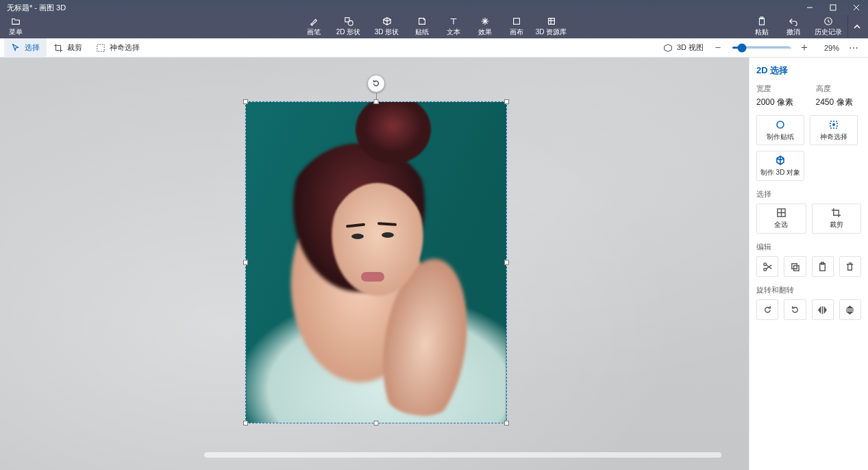 This screenshot has height=470, width=868. Describe the element at coordinates (314, 27) in the screenshot. I see `tool-brush: 画笔` at that location.